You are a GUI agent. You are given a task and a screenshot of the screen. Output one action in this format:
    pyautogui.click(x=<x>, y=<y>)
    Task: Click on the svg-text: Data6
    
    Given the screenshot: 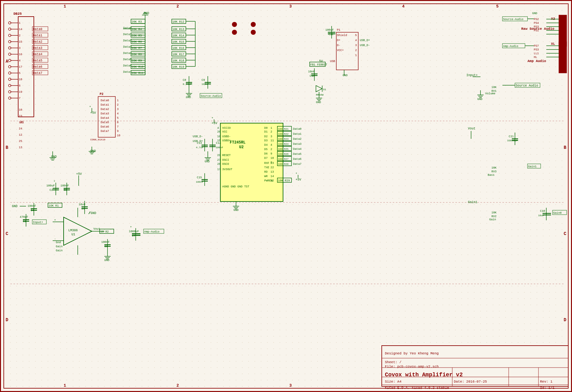 What is the action you would take?
    pyautogui.click(x=127, y=66)
    